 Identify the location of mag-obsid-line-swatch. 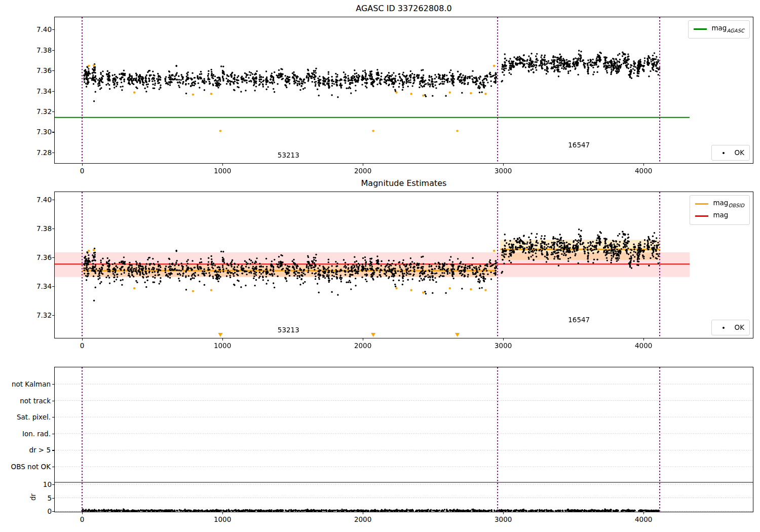
(702, 204).